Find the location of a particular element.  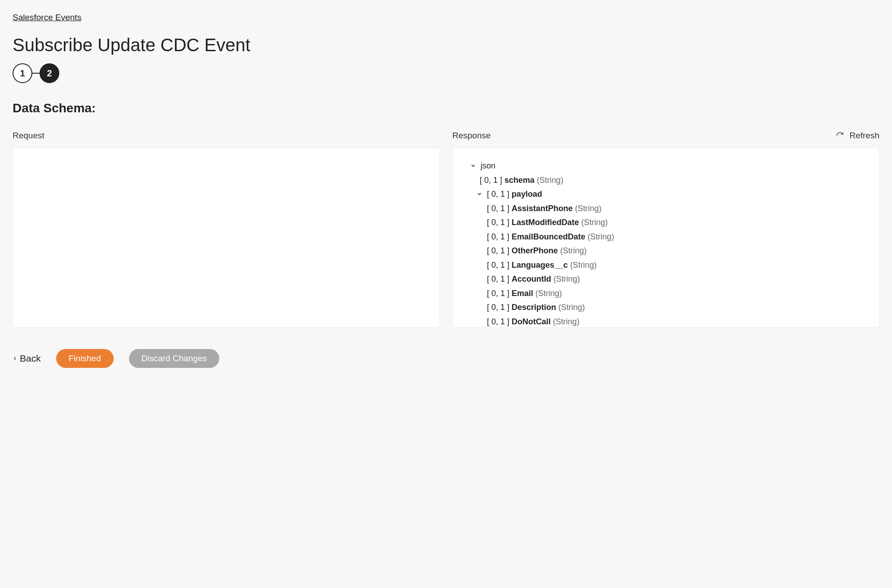

field-name: AccountId is located at coordinates (532, 279).